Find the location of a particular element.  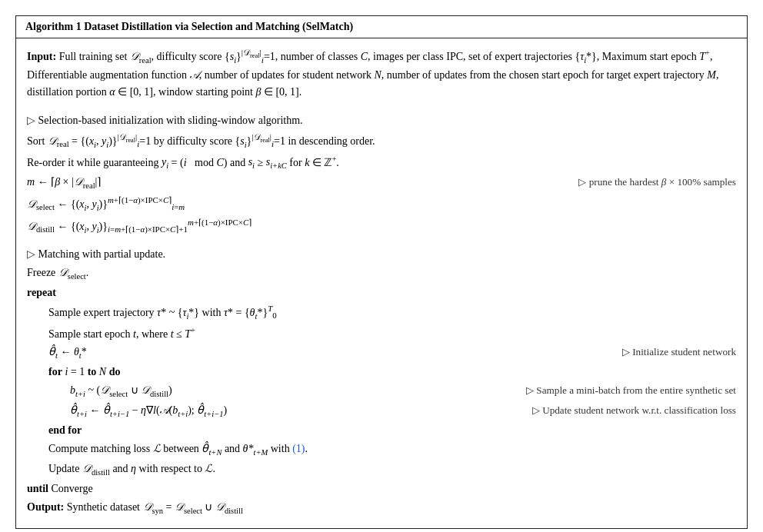

update-line: Update 𝒟distill and η with respect to ℒ. is located at coordinates (382, 470).